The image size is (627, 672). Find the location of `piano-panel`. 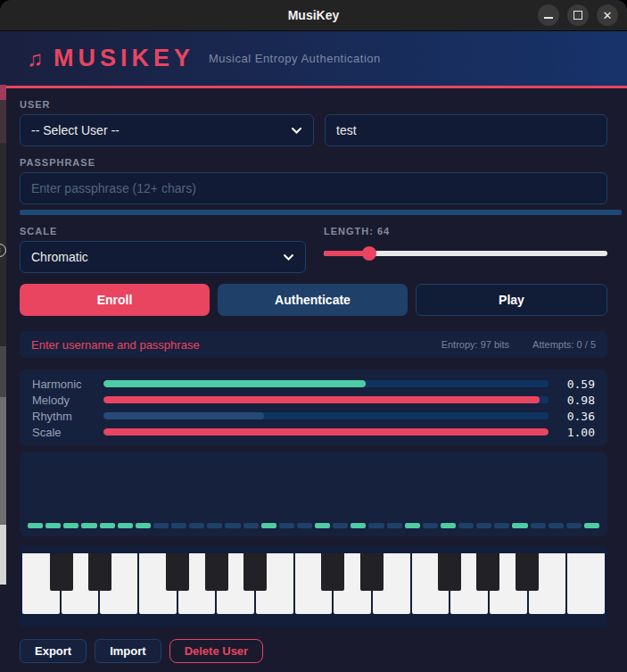

piano-panel is located at coordinates (314, 586).